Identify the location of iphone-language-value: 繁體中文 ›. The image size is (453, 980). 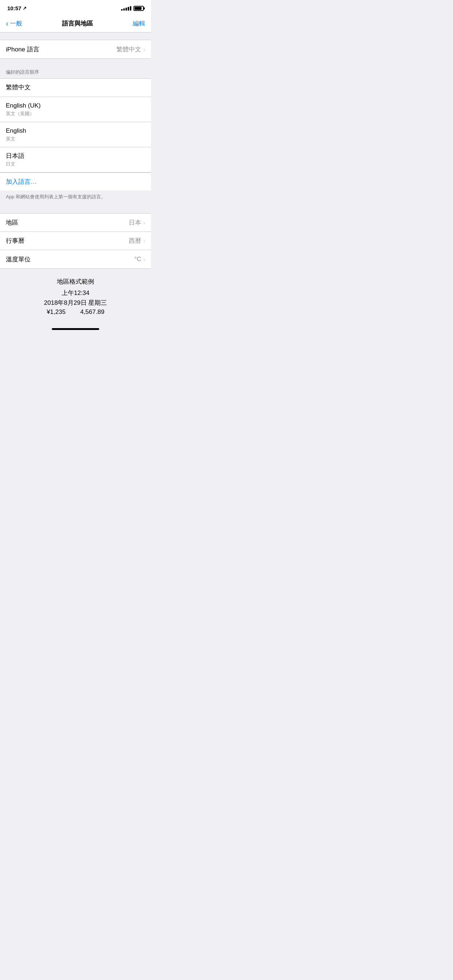
(131, 49).